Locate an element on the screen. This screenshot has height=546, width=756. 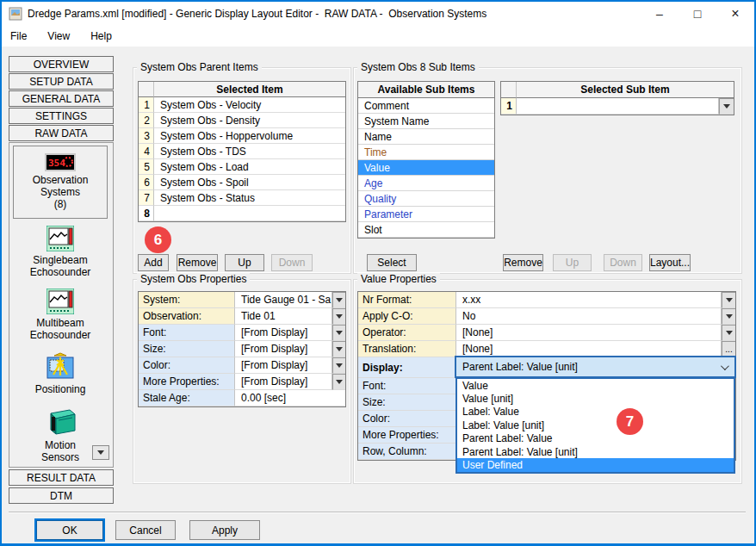
table-row: 6 System Obs - Spoil is located at coordinates (242, 183).